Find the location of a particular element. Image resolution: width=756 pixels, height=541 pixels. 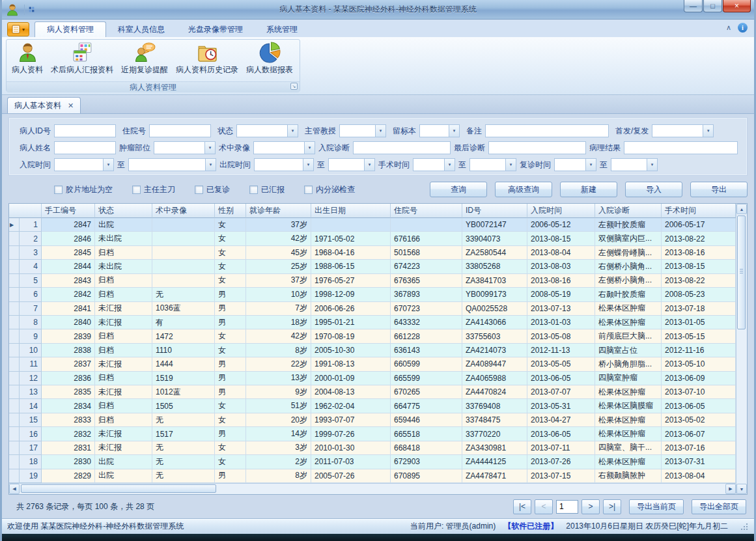

admit-date-to-combo: ▾ is located at coordinates (172, 165).